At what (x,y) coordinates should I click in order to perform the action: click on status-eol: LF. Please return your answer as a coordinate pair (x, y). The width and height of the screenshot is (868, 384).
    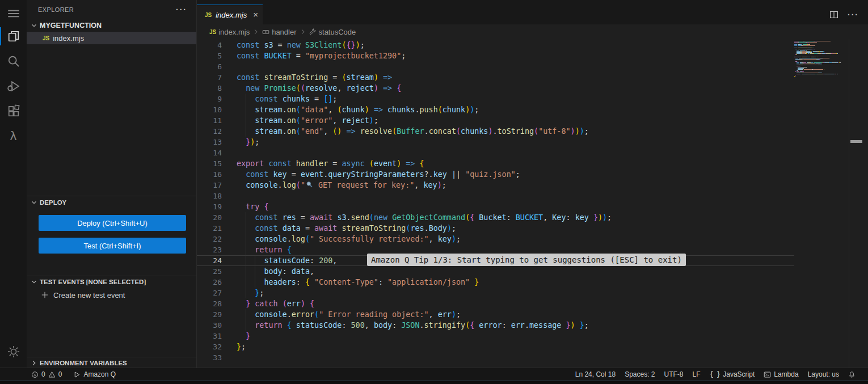
    Looking at the image, I should click on (697, 374).